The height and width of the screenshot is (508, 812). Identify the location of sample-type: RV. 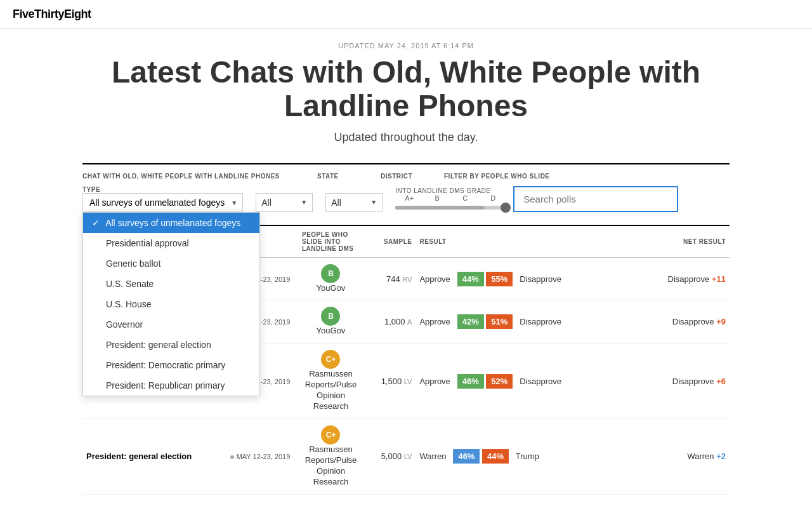
(407, 279).